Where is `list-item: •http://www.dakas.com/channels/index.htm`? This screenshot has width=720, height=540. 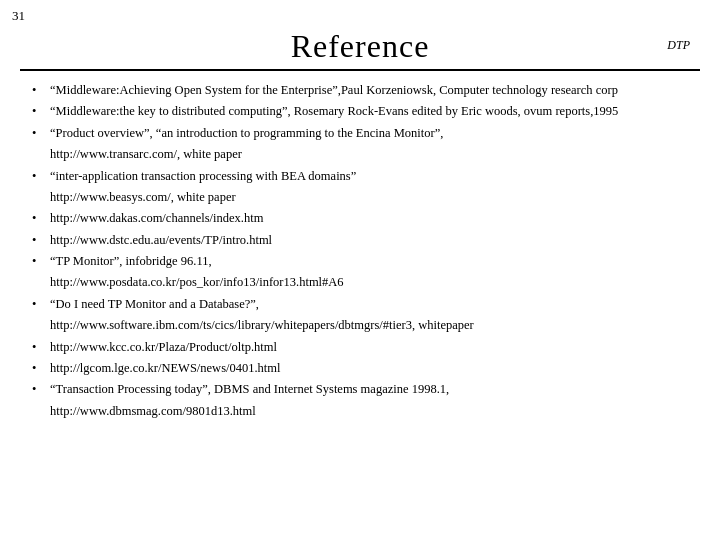
list-item: •http://www.dakas.com/channels/index.htm is located at coordinates (360, 218).